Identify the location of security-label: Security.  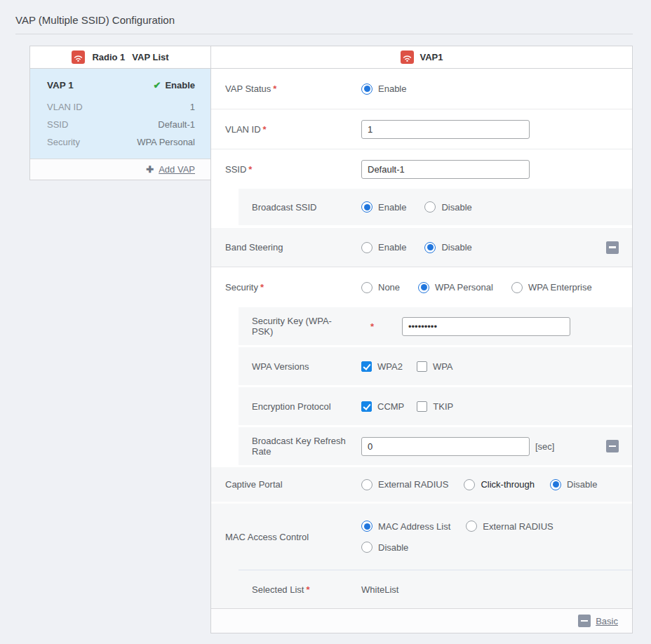
(63, 142).